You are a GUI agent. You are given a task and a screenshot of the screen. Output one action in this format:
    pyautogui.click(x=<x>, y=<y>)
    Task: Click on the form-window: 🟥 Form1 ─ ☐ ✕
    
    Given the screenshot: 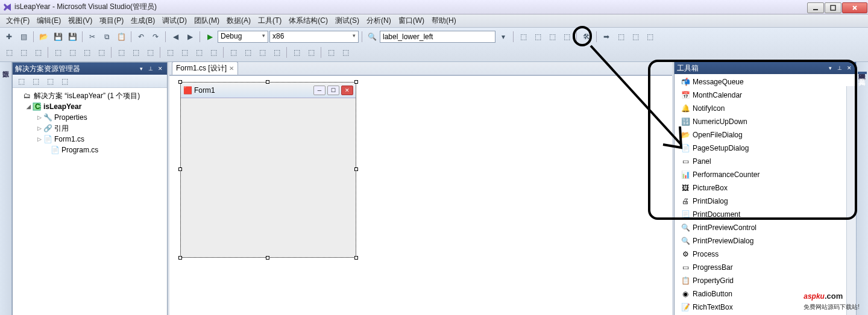 What is the action you would take?
    pyautogui.click(x=268, y=170)
    